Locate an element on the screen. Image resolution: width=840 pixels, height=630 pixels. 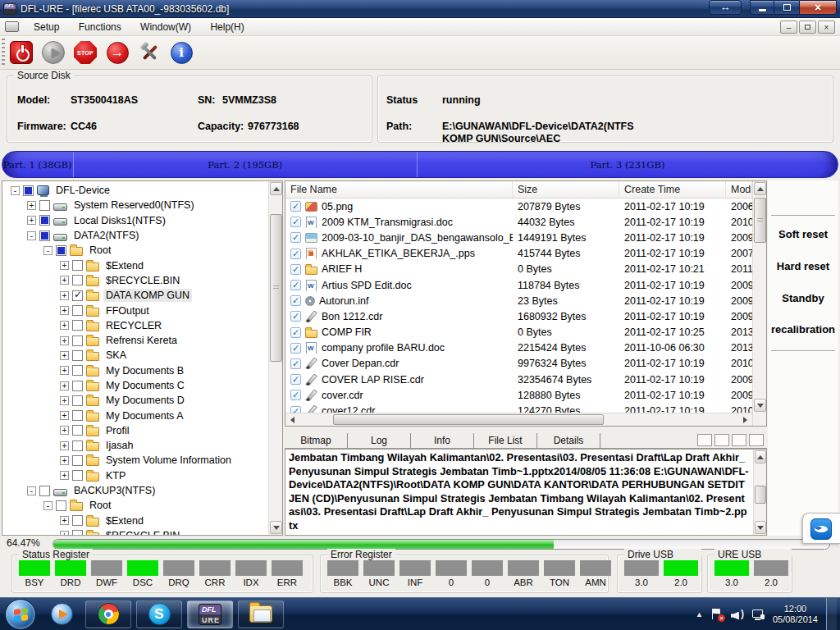
teamviewer-icon is located at coordinates (821, 529).